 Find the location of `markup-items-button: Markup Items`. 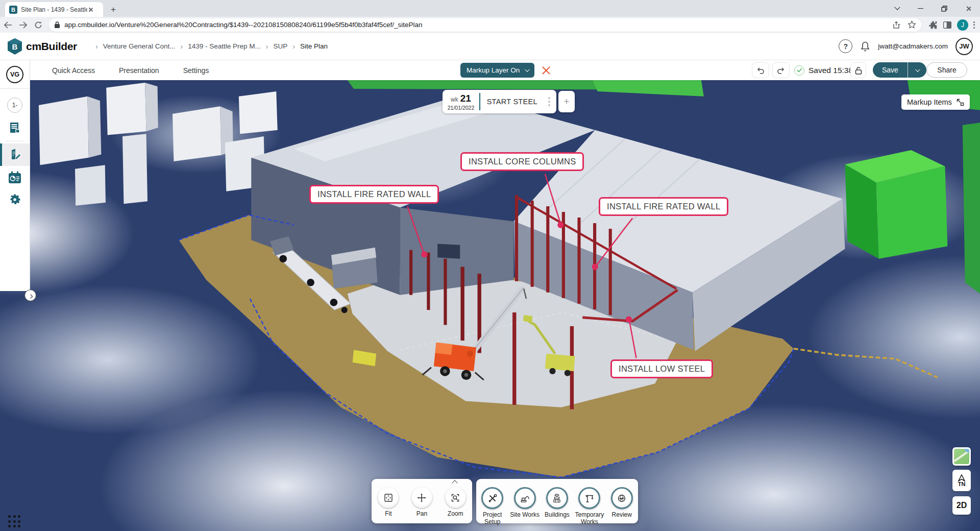

markup-items-button: Markup Items is located at coordinates (936, 102).